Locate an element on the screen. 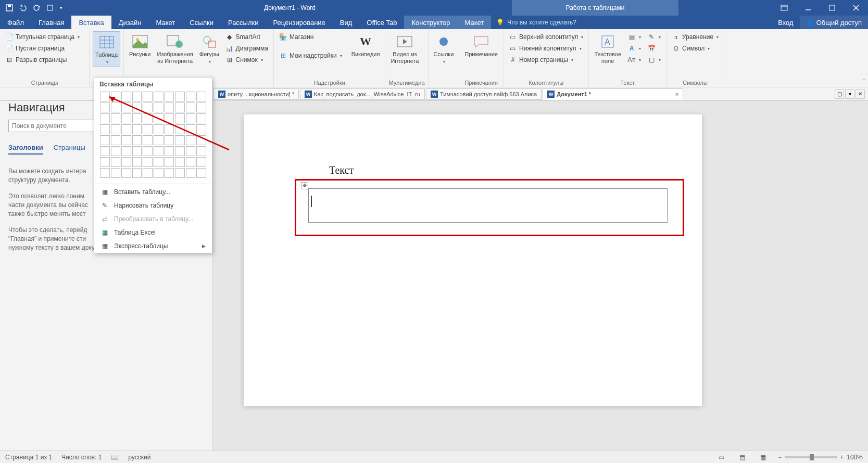  zoom-level: 100% is located at coordinates (855, 457).